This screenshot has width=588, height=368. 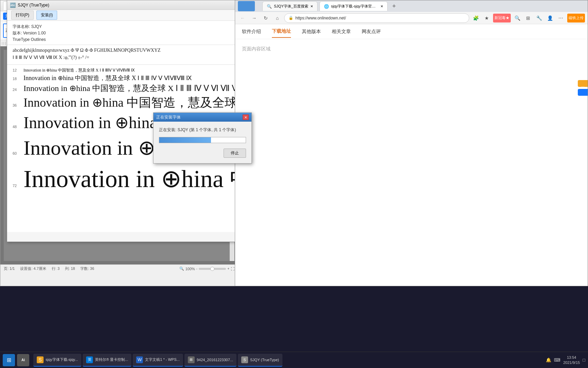 What do you see at coordinates (243, 18) in the screenshot?
I see `nav-back-btn: ←` at bounding box center [243, 18].